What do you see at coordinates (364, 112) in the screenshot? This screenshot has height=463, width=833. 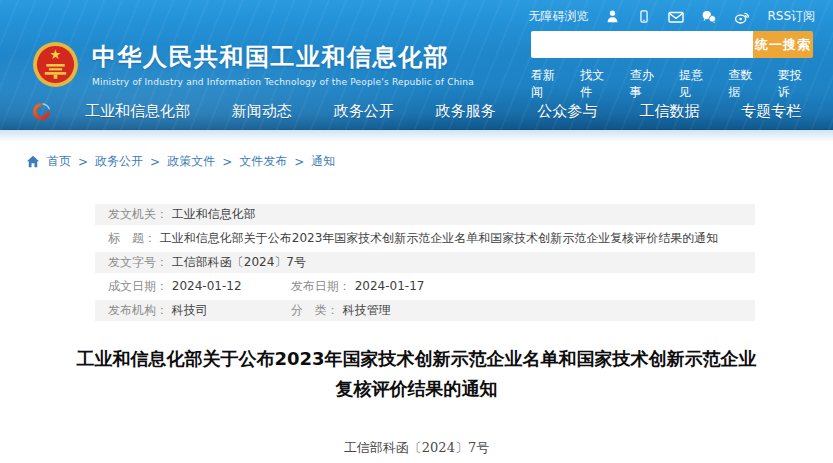 I see `nav-item-gov-disclosure: 政务公开` at bounding box center [364, 112].